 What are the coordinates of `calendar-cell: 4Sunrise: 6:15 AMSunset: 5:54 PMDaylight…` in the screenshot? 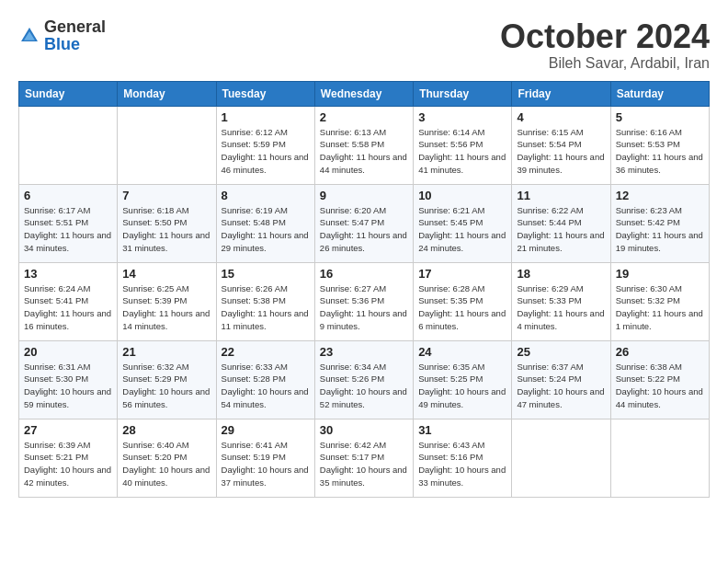 It's located at (561, 145).